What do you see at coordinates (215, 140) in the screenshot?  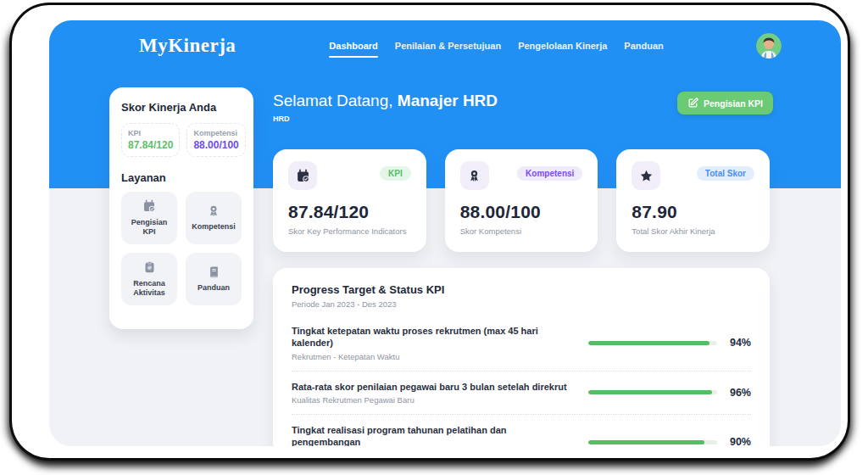 I see `kompetensi-score-box: Kompetensi 88.00/100` at bounding box center [215, 140].